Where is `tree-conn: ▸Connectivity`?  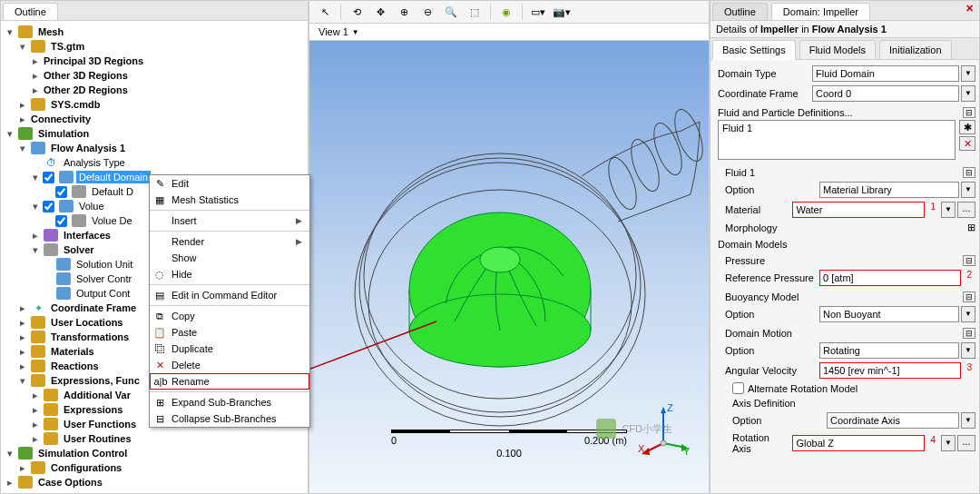 tree-conn: ▸Connectivity is located at coordinates (154, 119).